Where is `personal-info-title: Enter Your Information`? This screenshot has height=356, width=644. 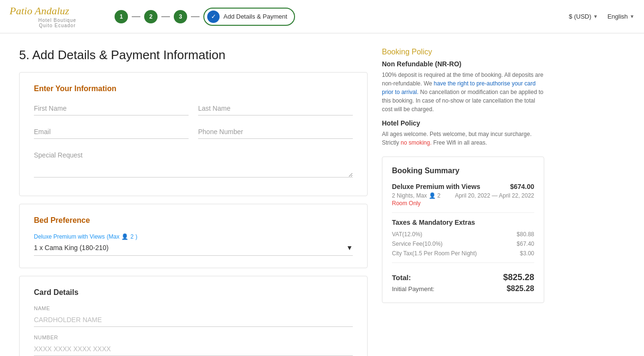 personal-info-title: Enter Your Information is located at coordinates (193, 89).